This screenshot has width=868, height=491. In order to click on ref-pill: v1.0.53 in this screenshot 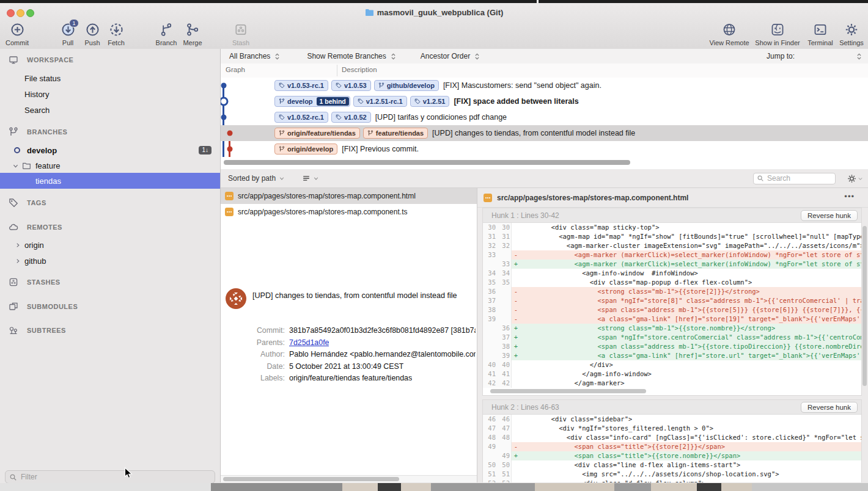, I will do `click(351, 85)`.